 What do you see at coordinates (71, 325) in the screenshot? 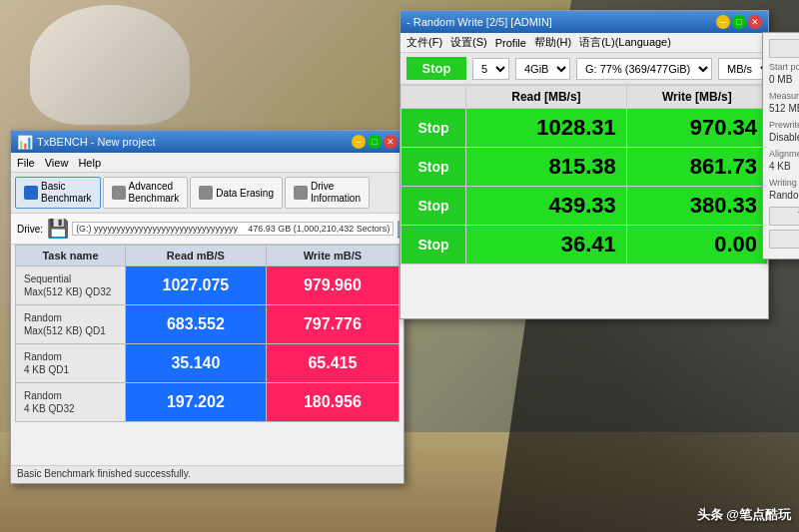
I see `task-name-2: Random Max(512 KB) QD1` at bounding box center [71, 325].